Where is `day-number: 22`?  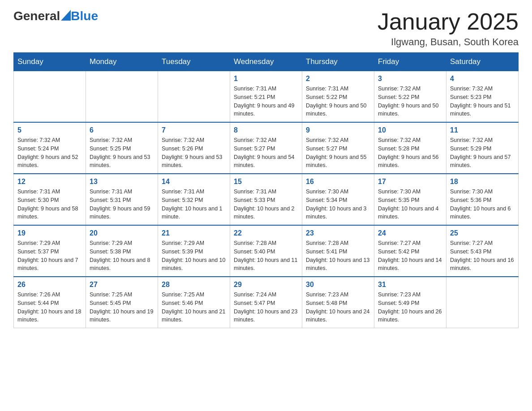
day-number: 22 is located at coordinates (266, 233).